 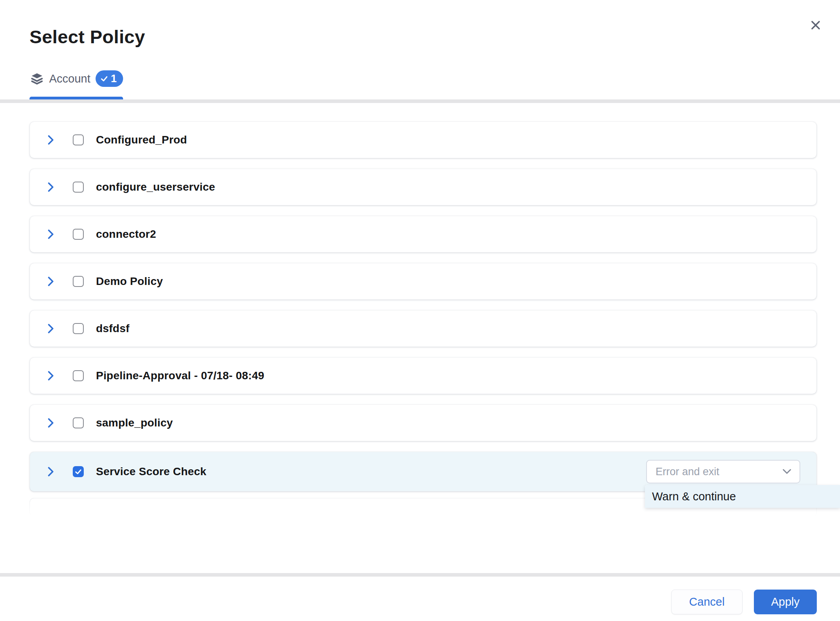 I want to click on cancel-button: Cancel, so click(x=707, y=602).